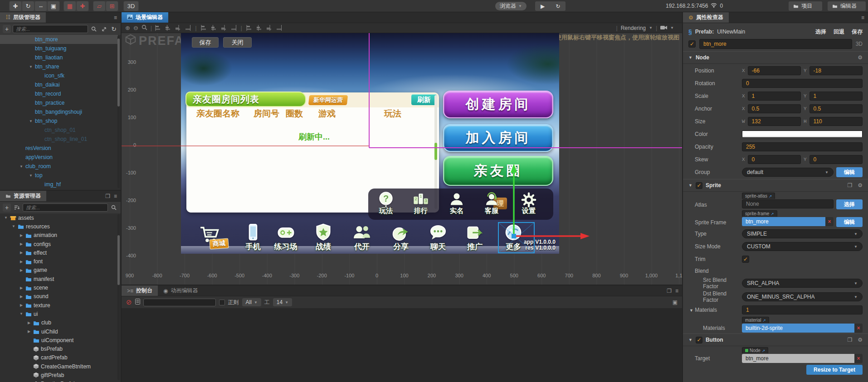  What do you see at coordinates (83, 6) in the screenshot?
I see `anchor-mode-icon: ✚` at bounding box center [83, 6].